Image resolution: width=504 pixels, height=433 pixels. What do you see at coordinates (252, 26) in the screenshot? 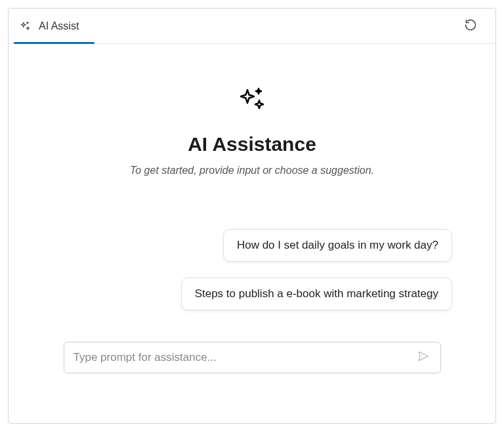
I see `tab-bar: AI Assist` at bounding box center [252, 26].